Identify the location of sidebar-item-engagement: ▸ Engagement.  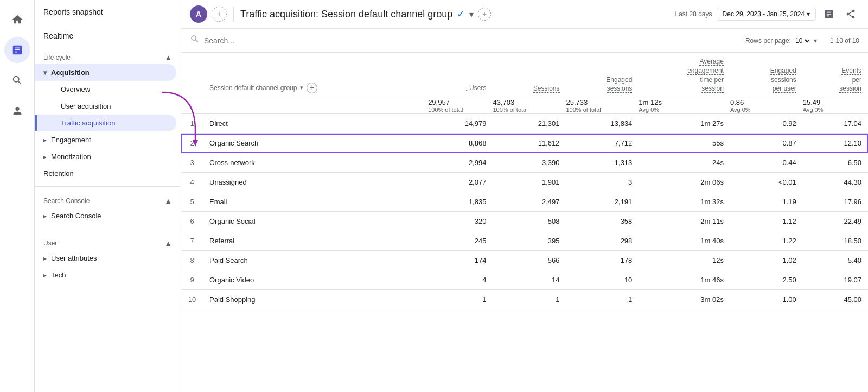
(105, 140).